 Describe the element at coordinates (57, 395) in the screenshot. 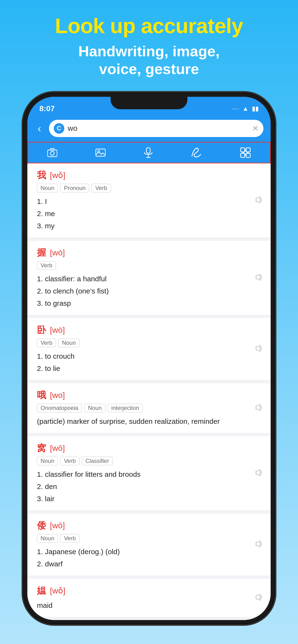

I see `result-pinyin: [wo]` at that location.